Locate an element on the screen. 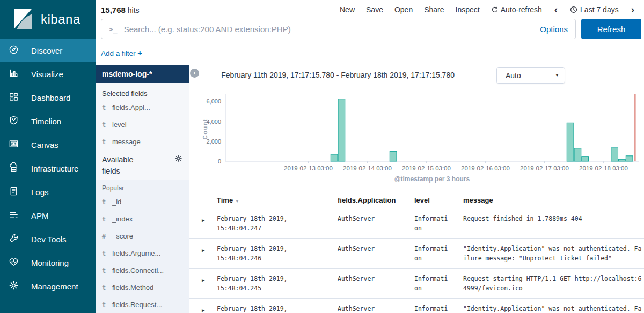 The width and height of the screenshot is (644, 313). nav-item-logs: Logs is located at coordinates (48, 192).